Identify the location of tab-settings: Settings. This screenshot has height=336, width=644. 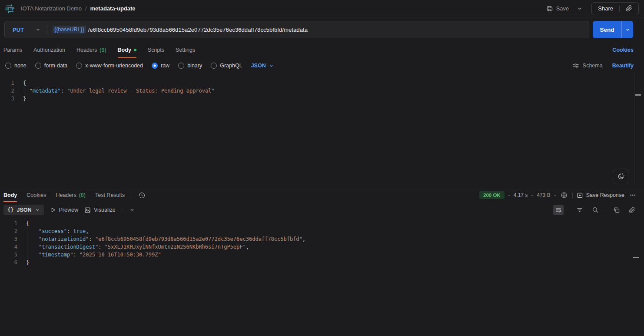
(185, 50).